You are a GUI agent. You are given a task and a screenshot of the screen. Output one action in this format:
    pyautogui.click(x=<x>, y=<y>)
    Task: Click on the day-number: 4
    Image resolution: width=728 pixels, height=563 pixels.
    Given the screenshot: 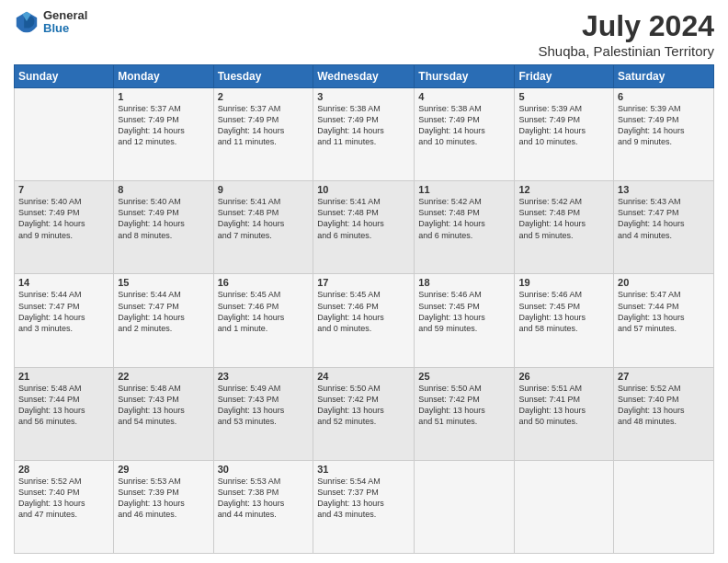 What is the action you would take?
    pyautogui.click(x=464, y=97)
    